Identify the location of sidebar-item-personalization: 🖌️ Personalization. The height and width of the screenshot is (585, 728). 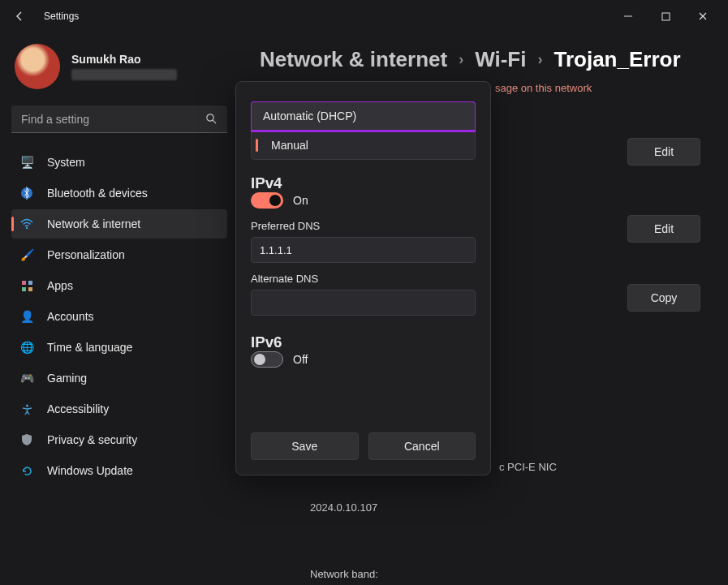
(119, 255).